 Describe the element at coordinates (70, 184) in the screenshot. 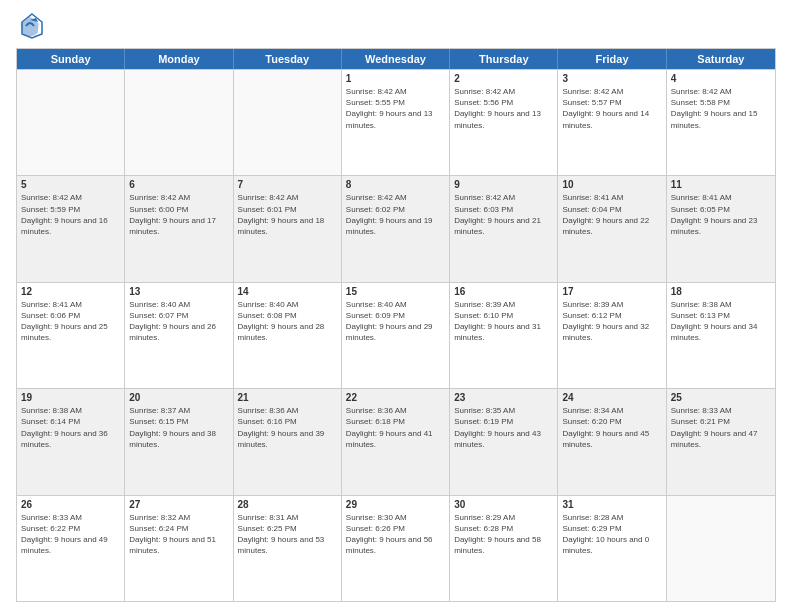

I see `day-number: 5` at that location.